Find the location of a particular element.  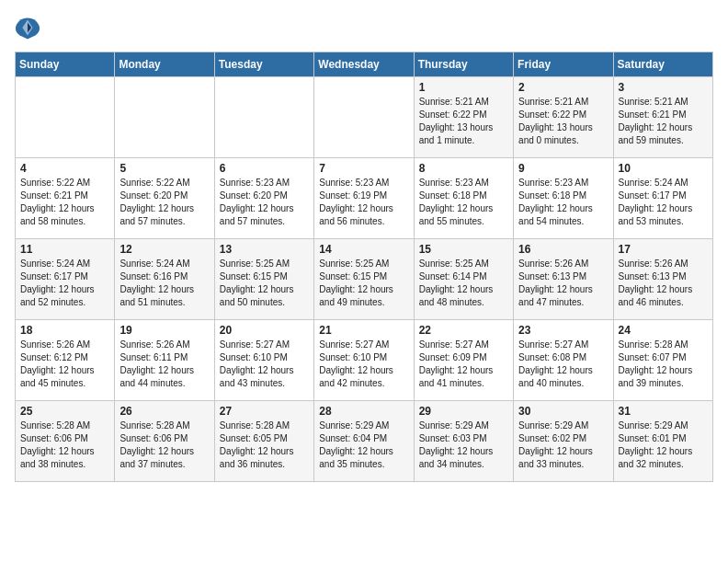

day-number: 26 is located at coordinates (164, 411).